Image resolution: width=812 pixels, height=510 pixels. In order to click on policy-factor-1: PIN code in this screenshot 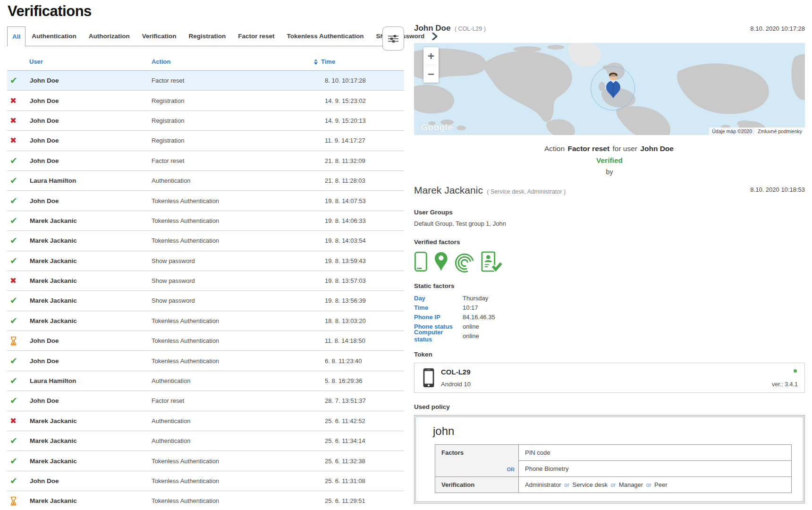, I will do `click(655, 453)`.